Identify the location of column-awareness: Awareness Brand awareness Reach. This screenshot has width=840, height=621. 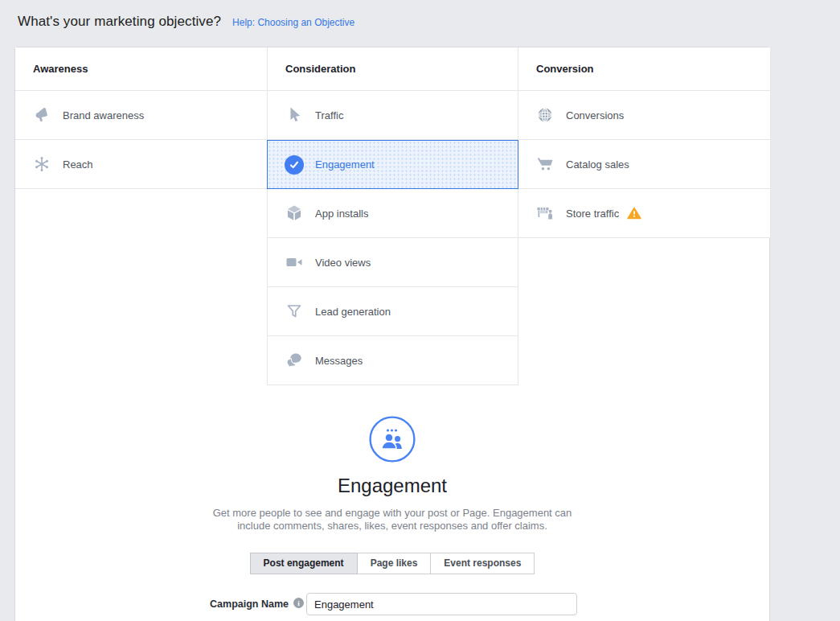
(141, 118).